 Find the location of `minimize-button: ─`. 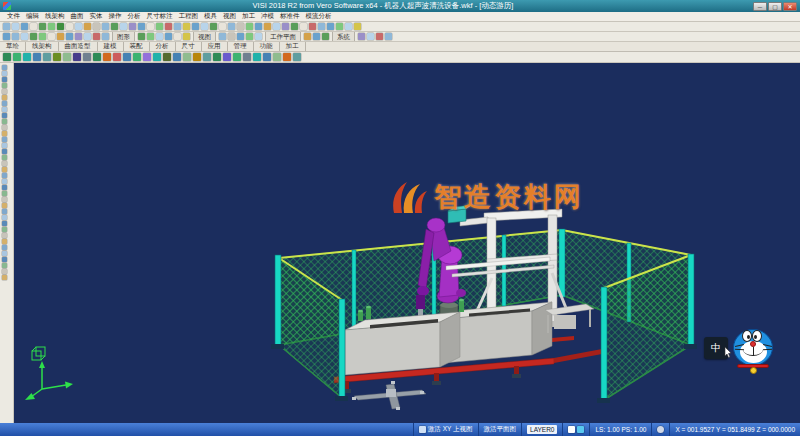

minimize-button: ─ is located at coordinates (760, 6).